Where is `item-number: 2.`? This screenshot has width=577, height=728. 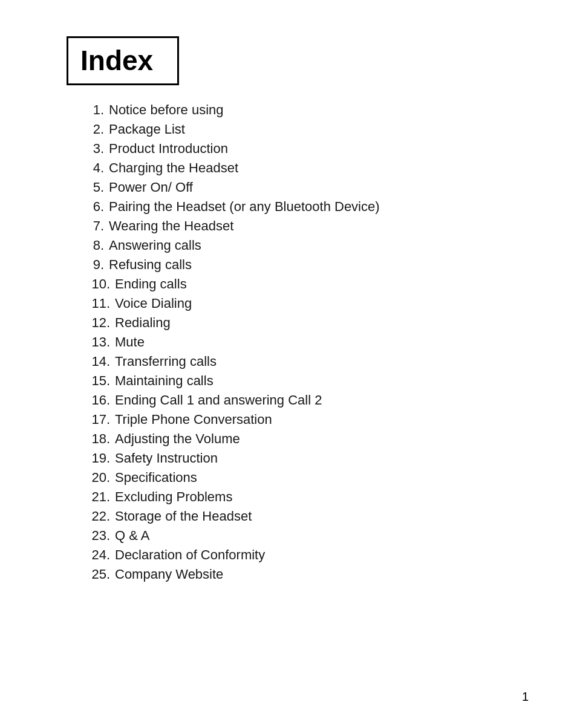
item-number: 2. is located at coordinates (94, 129).